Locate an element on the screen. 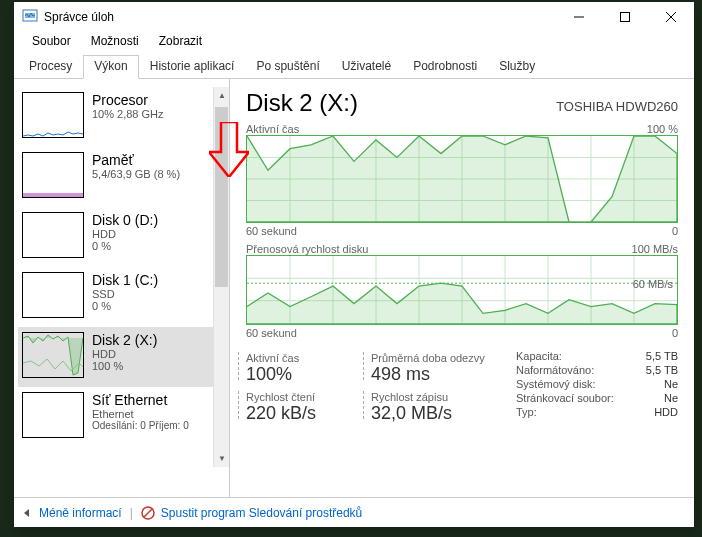 This screenshot has width=702, height=537. resmon-link: Spustit program Sledování prostředků is located at coordinates (262, 513).